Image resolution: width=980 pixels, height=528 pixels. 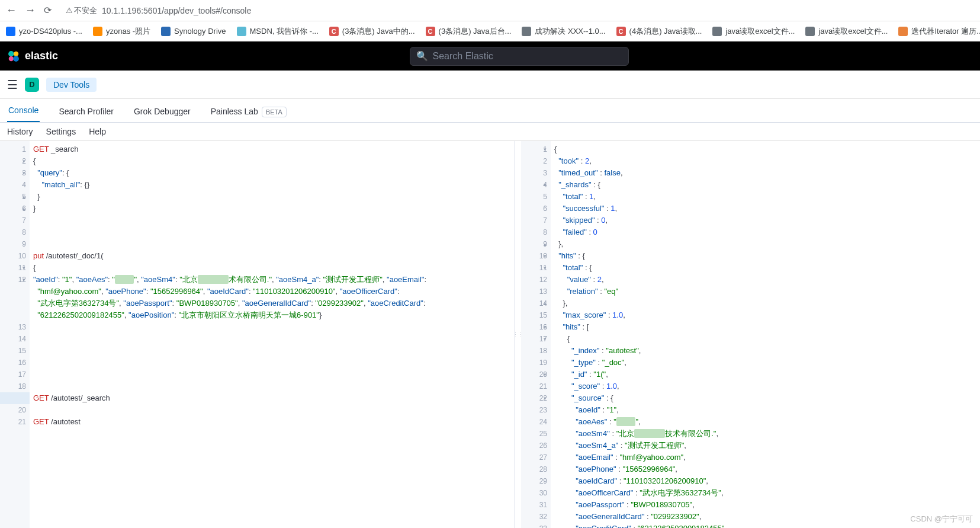 I want to click on request-gutter: 12▾3▾45▴6▴789✖1011▾12▾ 13141516171819202…, so click(x=15, y=334).